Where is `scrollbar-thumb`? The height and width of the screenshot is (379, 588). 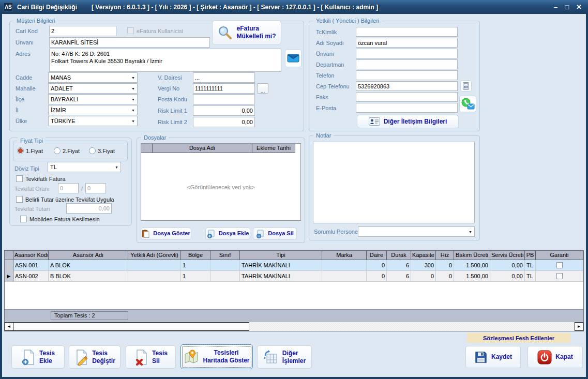 scrollbar-thumb is located at coordinates (131, 327).